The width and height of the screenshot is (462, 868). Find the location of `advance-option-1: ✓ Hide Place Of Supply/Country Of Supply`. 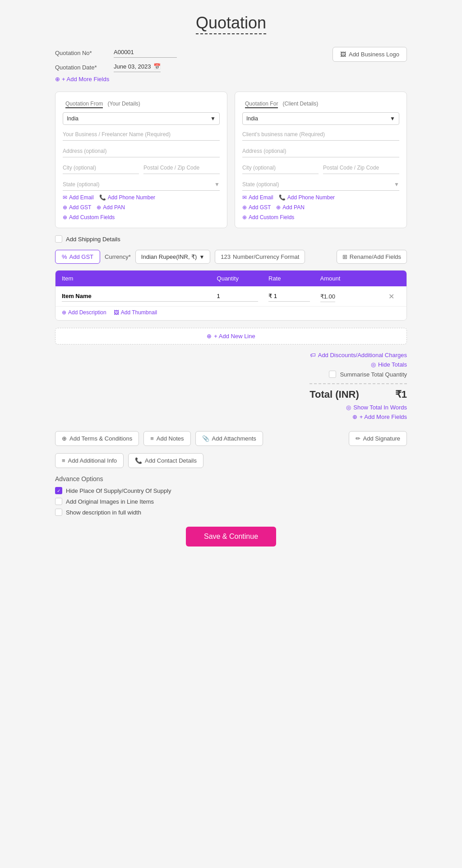

advance-option-1: ✓ Hide Place Of Supply/Country Of Supply is located at coordinates (231, 491).